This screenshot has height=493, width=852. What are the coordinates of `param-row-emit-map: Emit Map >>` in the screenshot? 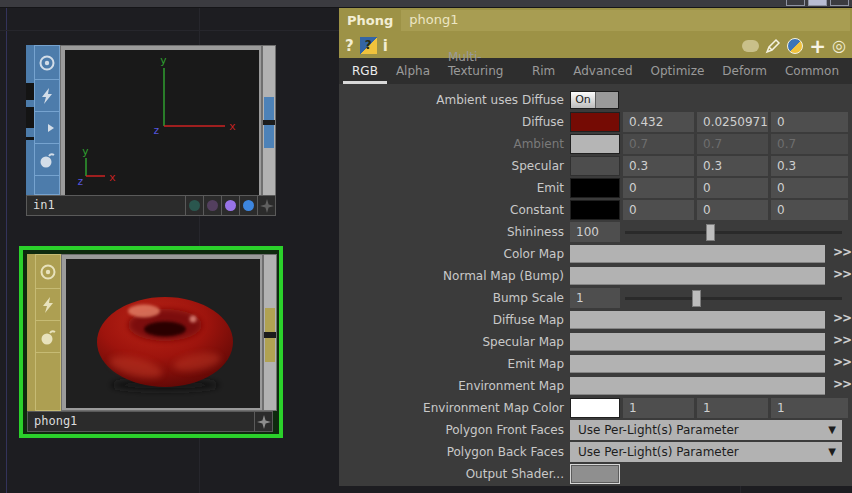 It's located at (596, 364).